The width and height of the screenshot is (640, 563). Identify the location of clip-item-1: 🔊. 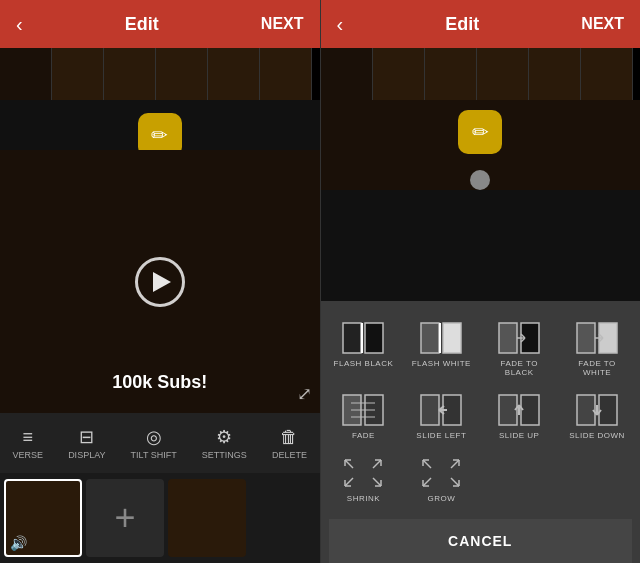
(43, 518).